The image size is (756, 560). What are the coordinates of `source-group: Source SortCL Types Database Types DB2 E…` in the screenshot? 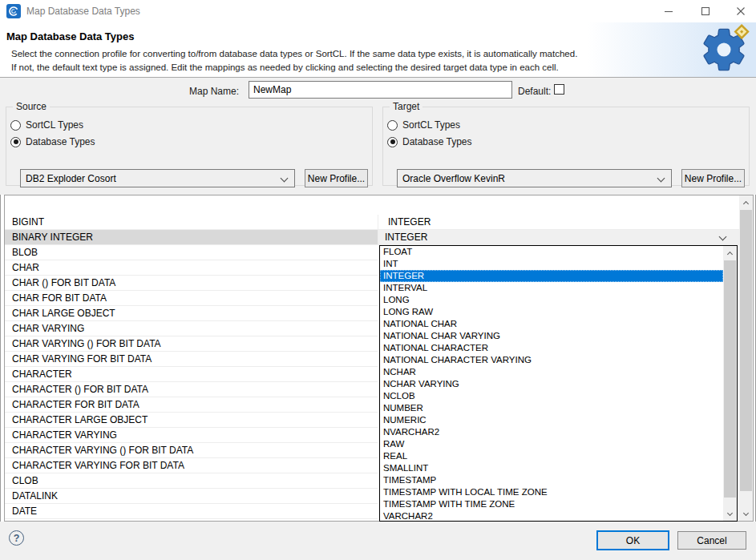 It's located at (189, 146).